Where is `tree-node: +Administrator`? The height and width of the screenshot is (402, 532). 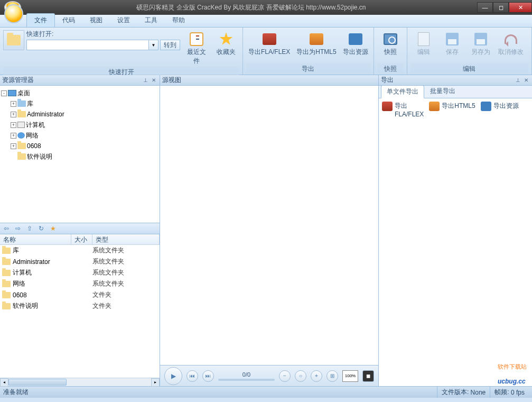 tree-node: +Administrator is located at coordinates (80, 114).